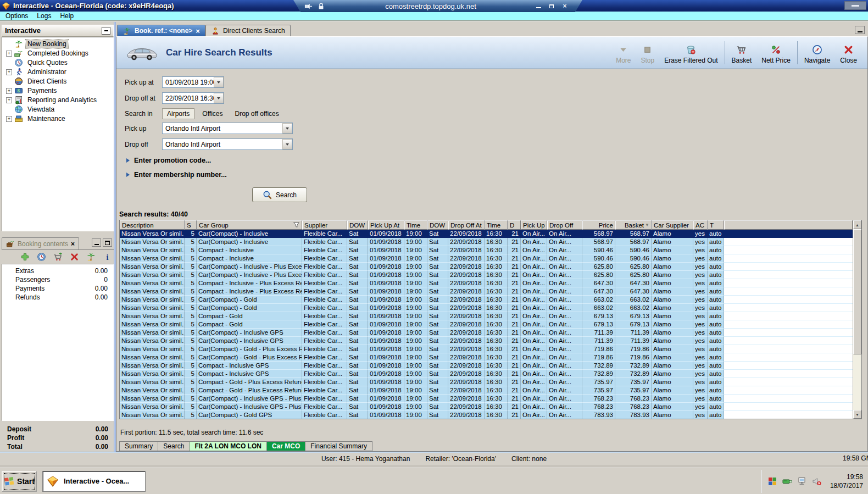 The image size is (868, 494). Describe the element at coordinates (565, 225) in the screenshot. I see `column-header-drop-off: Drop Off` at that location.